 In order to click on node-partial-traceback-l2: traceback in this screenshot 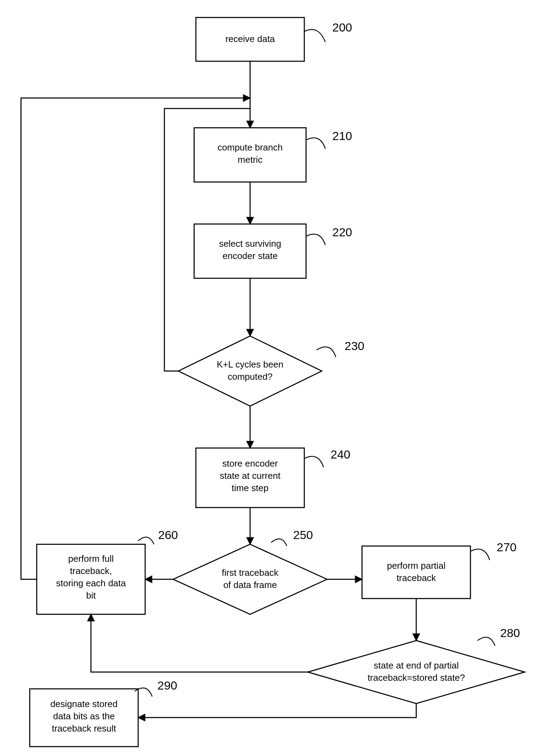, I will do `click(417, 578)`.